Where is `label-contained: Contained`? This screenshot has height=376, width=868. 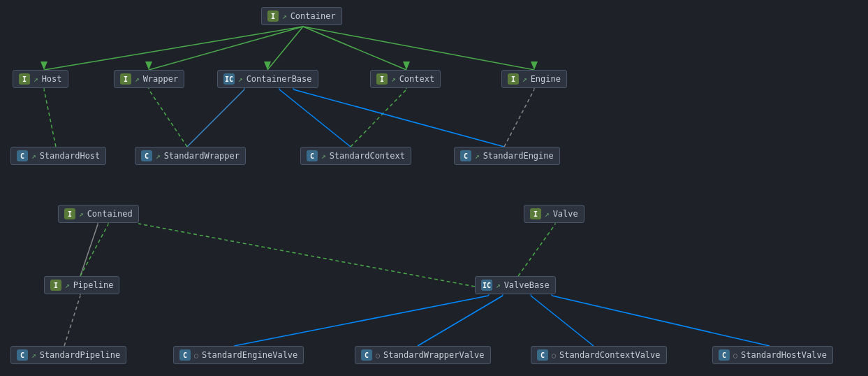
label-contained: Contained is located at coordinates (110, 214).